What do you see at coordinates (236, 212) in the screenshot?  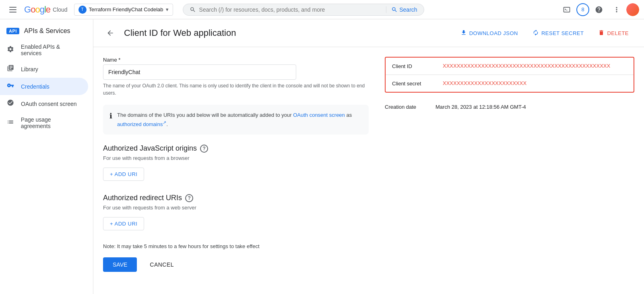 I see `redirect-uris-section: Authorized redirect URIs ? For use with …` at bounding box center [236, 212].